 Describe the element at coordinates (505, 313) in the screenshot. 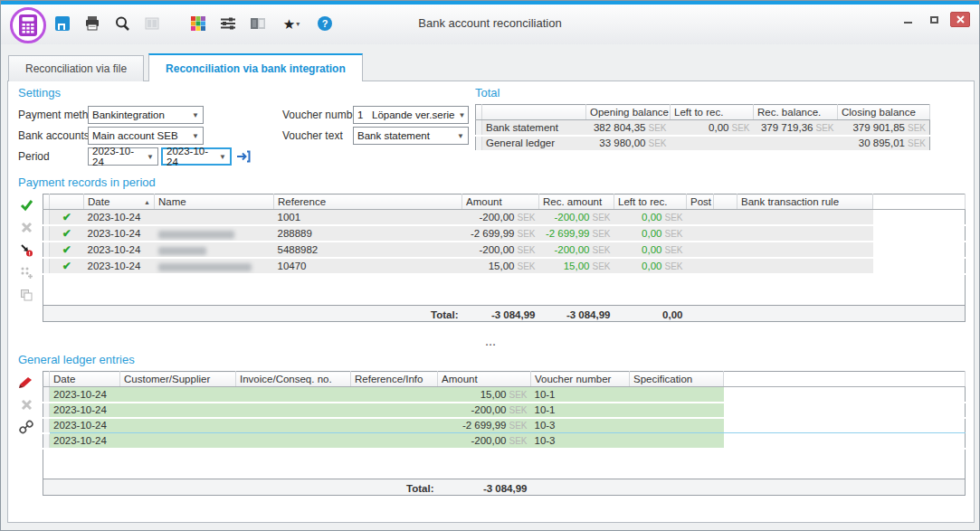

I see `payment-total-row: Total:-3 084,99-3 084,990,00` at that location.